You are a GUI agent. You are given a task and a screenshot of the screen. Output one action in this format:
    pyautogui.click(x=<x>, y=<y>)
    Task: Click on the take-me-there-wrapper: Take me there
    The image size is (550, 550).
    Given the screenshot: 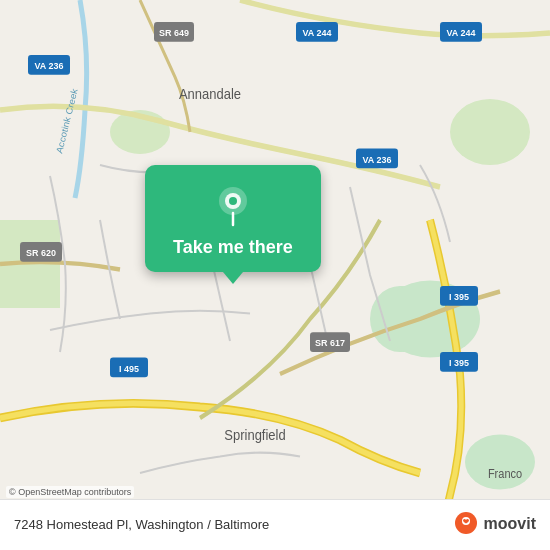 What is the action you would take?
    pyautogui.click(x=233, y=218)
    